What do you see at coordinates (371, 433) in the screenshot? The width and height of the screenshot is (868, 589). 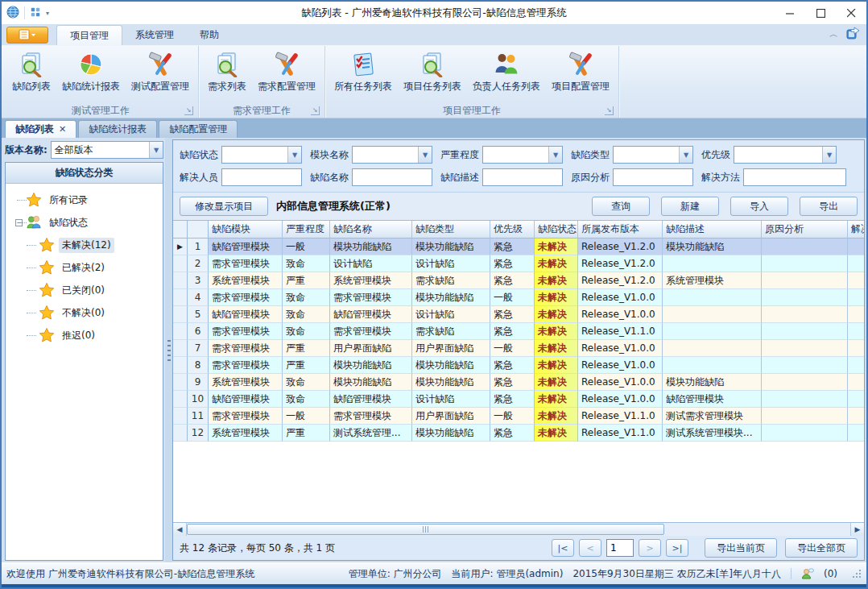 I see `cell-缺陷名称: 测试系统管理...` at bounding box center [371, 433].